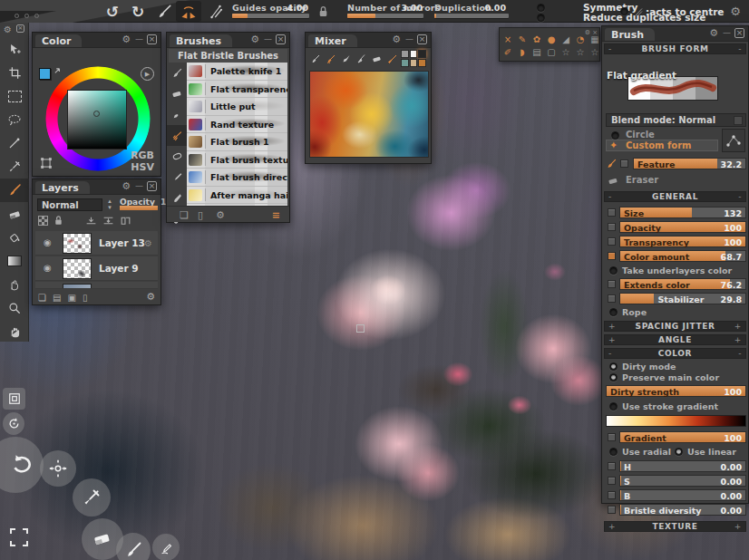  I want to click on section-texture: +TEXTURE+, so click(675, 526).